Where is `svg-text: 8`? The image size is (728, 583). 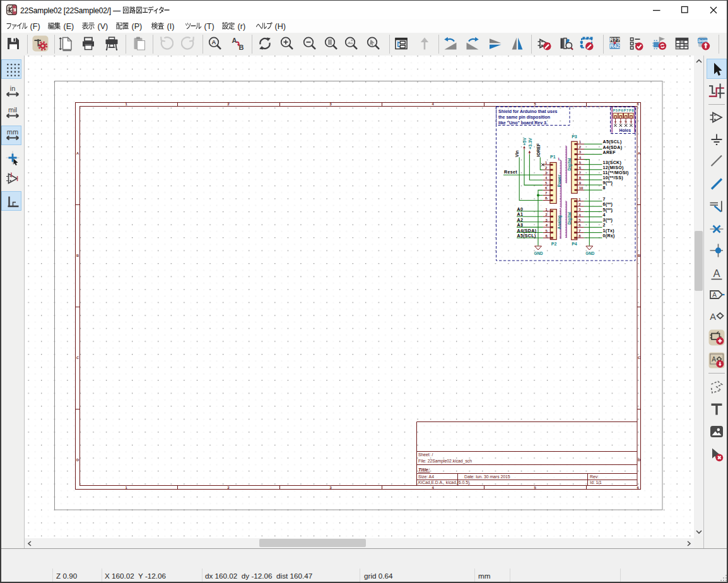
svg-text: 8 is located at coordinates (604, 188).